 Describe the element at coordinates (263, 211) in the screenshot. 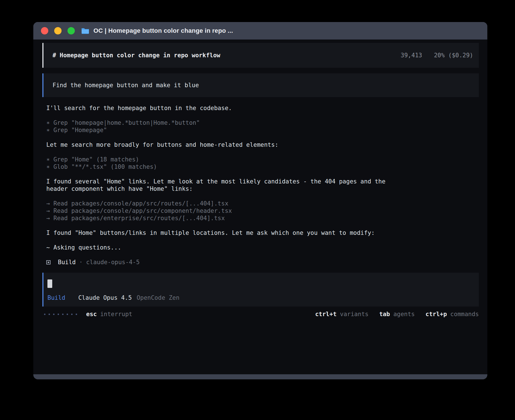

I see `tool-call-read: → Read packages/console/app/src/componen…` at that location.